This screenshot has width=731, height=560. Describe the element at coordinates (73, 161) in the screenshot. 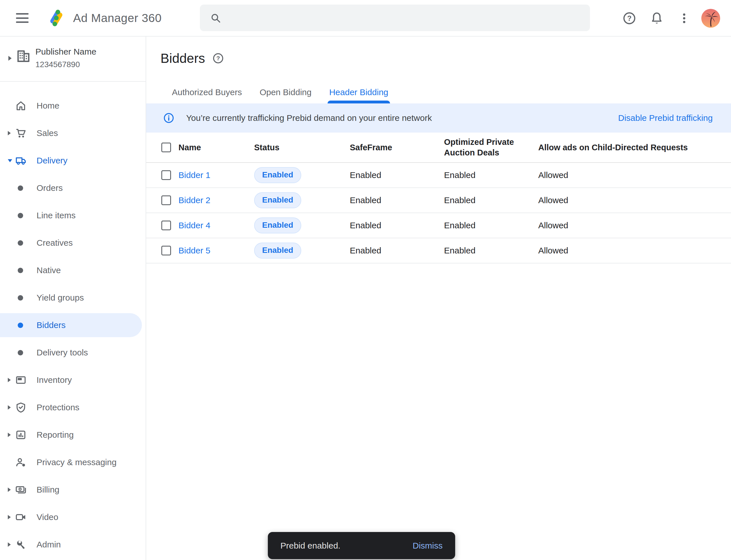

I see `sidebar-item-delivery: Delivery` at that location.